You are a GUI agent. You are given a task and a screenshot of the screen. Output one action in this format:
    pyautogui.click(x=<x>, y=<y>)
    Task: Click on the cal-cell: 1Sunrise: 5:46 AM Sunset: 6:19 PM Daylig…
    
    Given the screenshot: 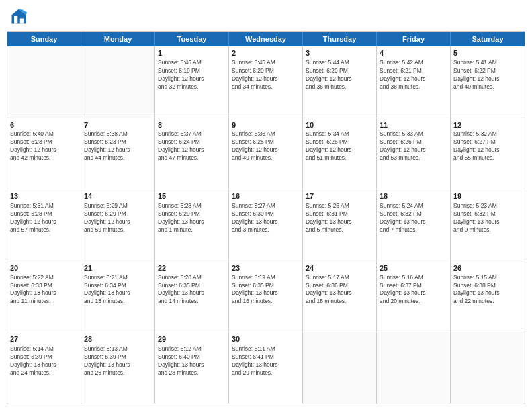 What is the action you would take?
    pyautogui.click(x=192, y=82)
    